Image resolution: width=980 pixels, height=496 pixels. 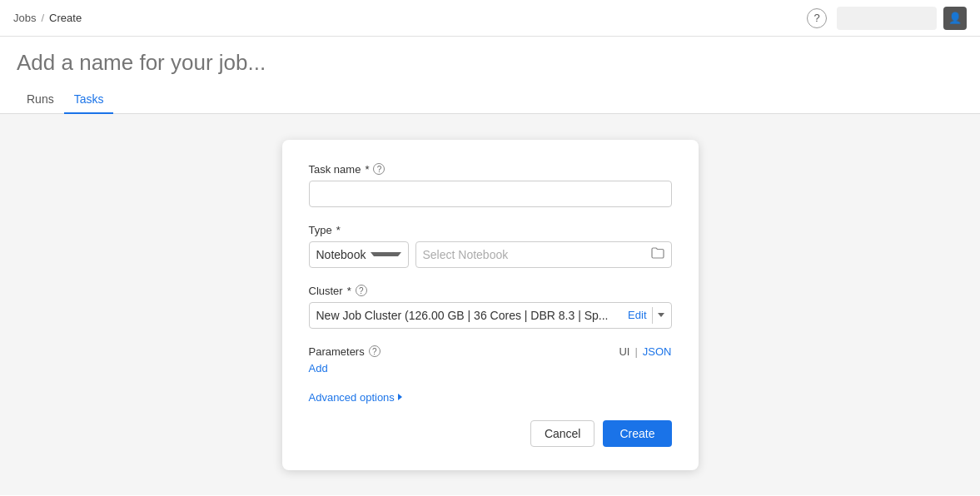 I want to click on tab-runs: Runs, so click(x=40, y=100).